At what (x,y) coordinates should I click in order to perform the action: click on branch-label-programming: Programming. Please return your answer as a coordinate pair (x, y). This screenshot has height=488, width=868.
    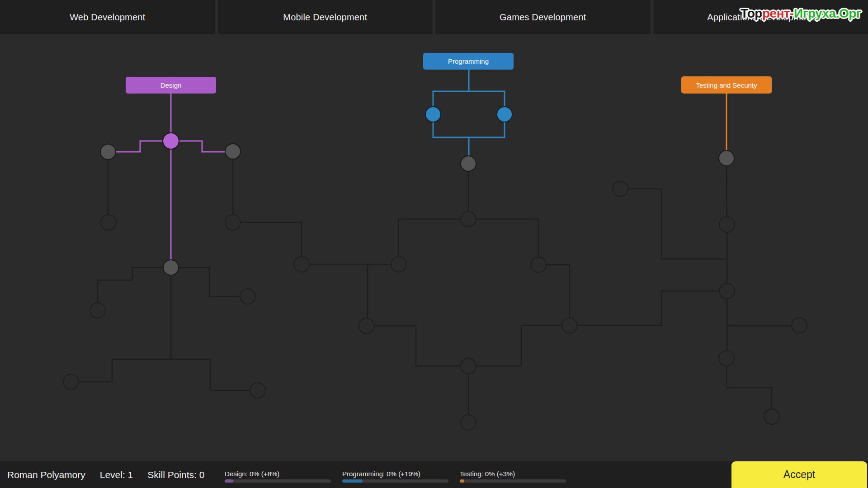
    Looking at the image, I should click on (468, 61).